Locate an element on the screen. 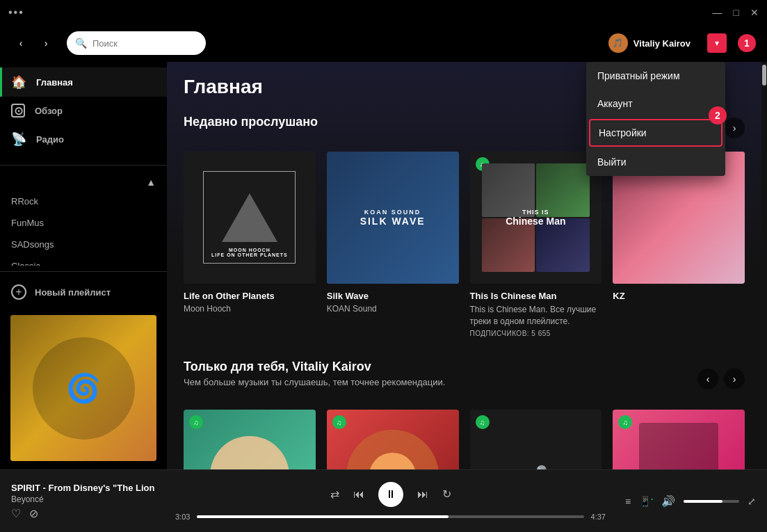 Image resolution: width=767 pixels, height=532 pixels. rec-card-3: ♫ 🎤 is located at coordinates (536, 440).